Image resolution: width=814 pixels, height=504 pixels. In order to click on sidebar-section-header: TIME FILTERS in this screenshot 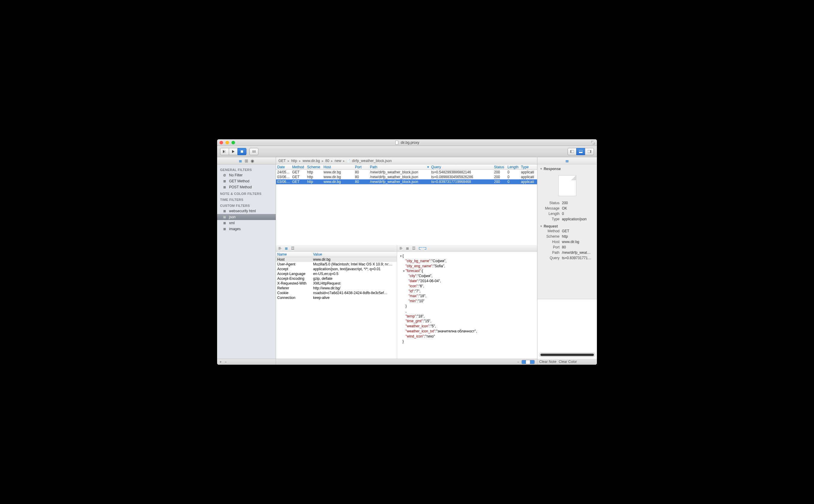, I will do `click(246, 199)`.